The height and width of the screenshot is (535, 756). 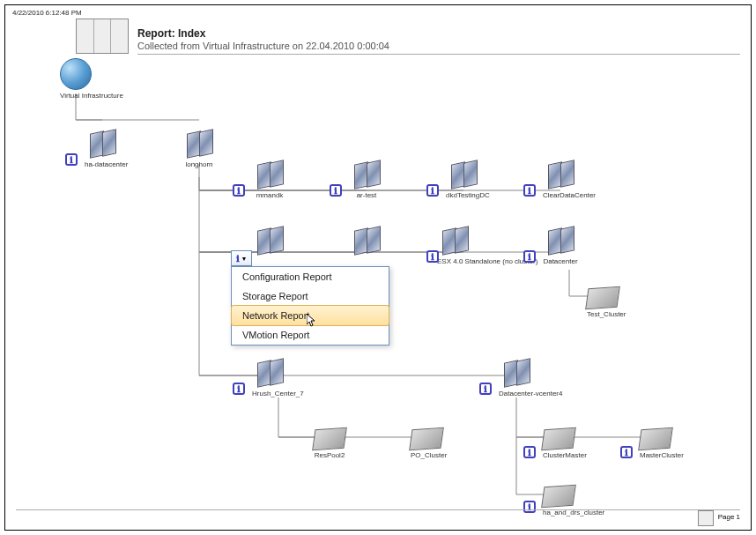 What do you see at coordinates (92, 79) in the screenshot?
I see `node-virtual-infrastructure: Virtual Infrastructure` at bounding box center [92, 79].